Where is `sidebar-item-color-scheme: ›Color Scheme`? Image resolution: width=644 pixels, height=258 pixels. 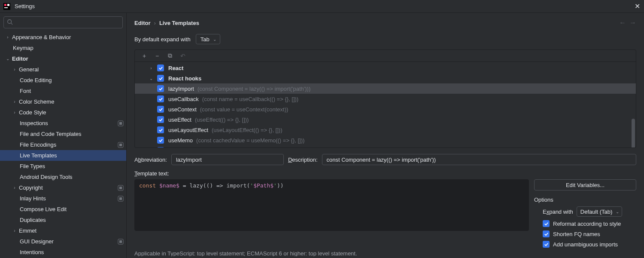
sidebar-item-color-scheme: ›Color Scheme is located at coordinates (63, 101).